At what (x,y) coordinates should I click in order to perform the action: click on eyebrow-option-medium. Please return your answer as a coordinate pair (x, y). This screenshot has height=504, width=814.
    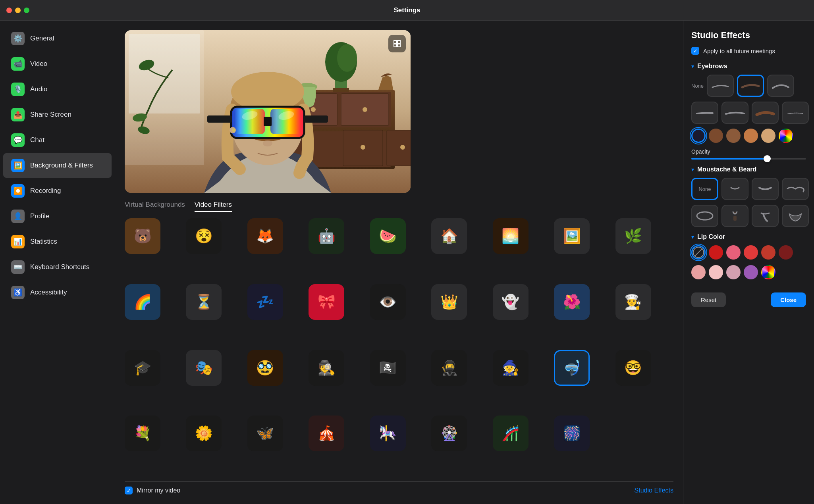
    Looking at the image, I should click on (750, 86).